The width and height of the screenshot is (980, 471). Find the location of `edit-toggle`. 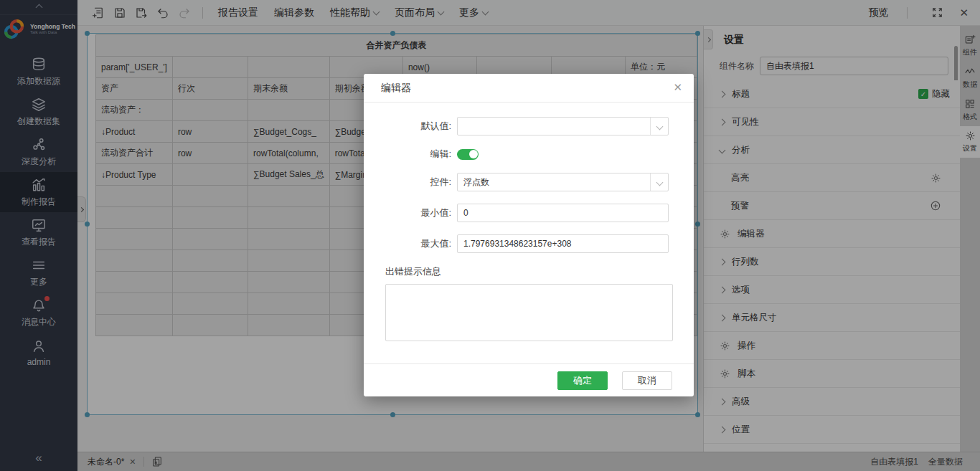

edit-toggle is located at coordinates (468, 155).